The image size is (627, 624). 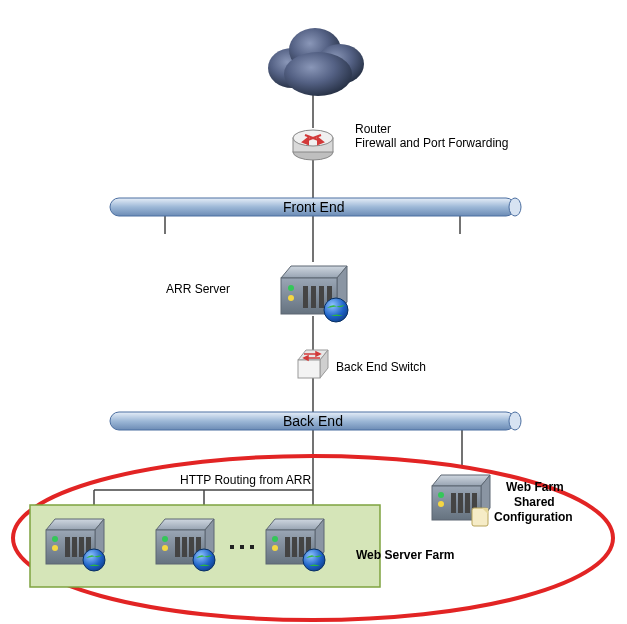 I want to click on back-end-switch-label: Back End Switch, so click(x=381, y=368).